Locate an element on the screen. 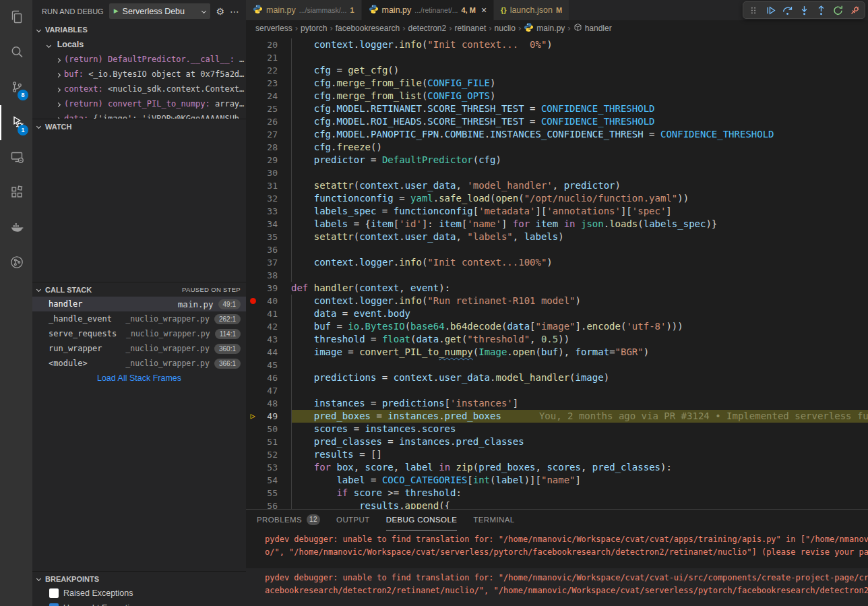 The image size is (868, 606). debug-console-output: pydev debugger: unable to find translati… is located at coordinates (557, 568).